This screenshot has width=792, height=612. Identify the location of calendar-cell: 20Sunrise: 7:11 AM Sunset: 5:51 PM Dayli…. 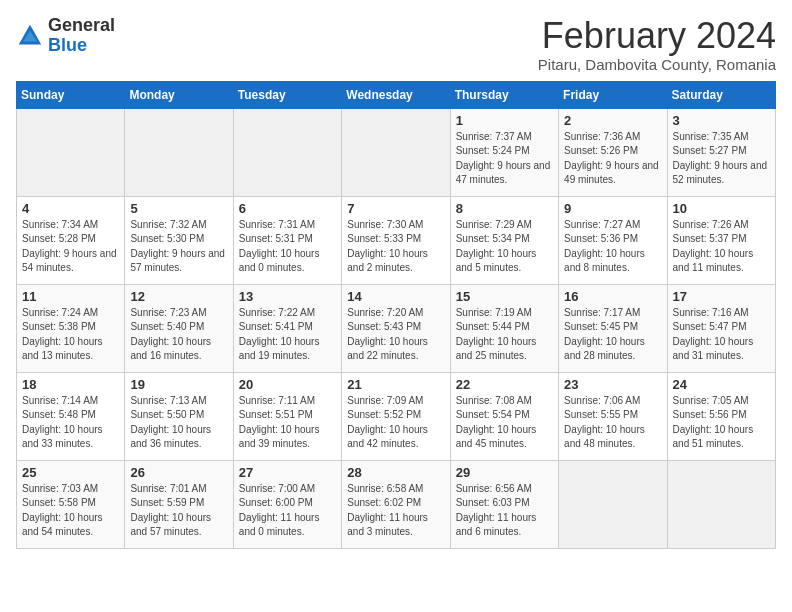
(287, 416).